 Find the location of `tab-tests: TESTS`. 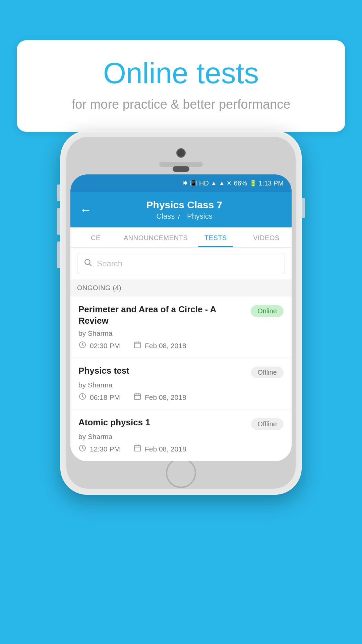

tab-tests: TESTS is located at coordinates (216, 237).